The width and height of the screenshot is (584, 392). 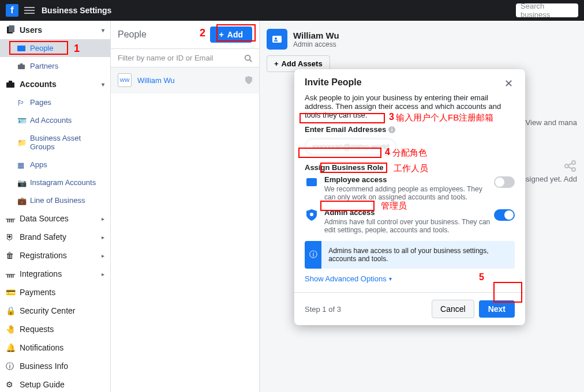 I want to click on detail-name: William Wu, so click(x=316, y=36).